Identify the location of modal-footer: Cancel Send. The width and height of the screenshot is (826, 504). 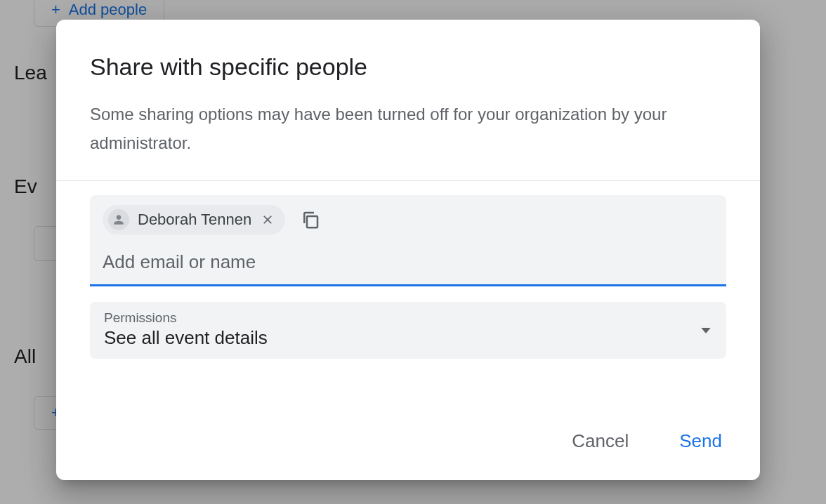
(408, 442).